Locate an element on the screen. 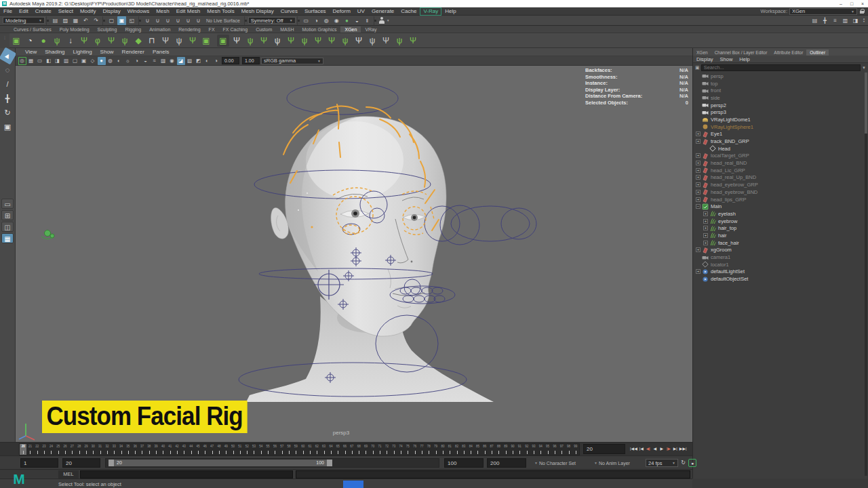 The height and width of the screenshot is (488, 868). xgen-tool-icon-8: Ψ is located at coordinates (111, 41).